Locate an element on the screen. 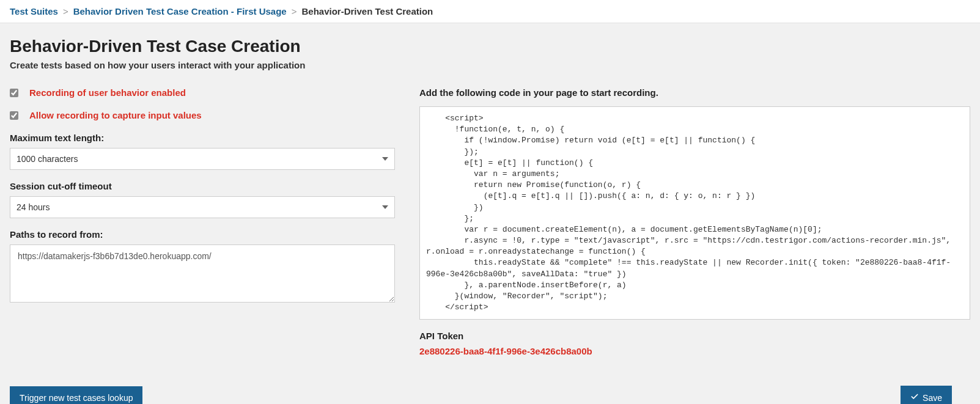  capture-input-checkbox is located at coordinates (14, 116).